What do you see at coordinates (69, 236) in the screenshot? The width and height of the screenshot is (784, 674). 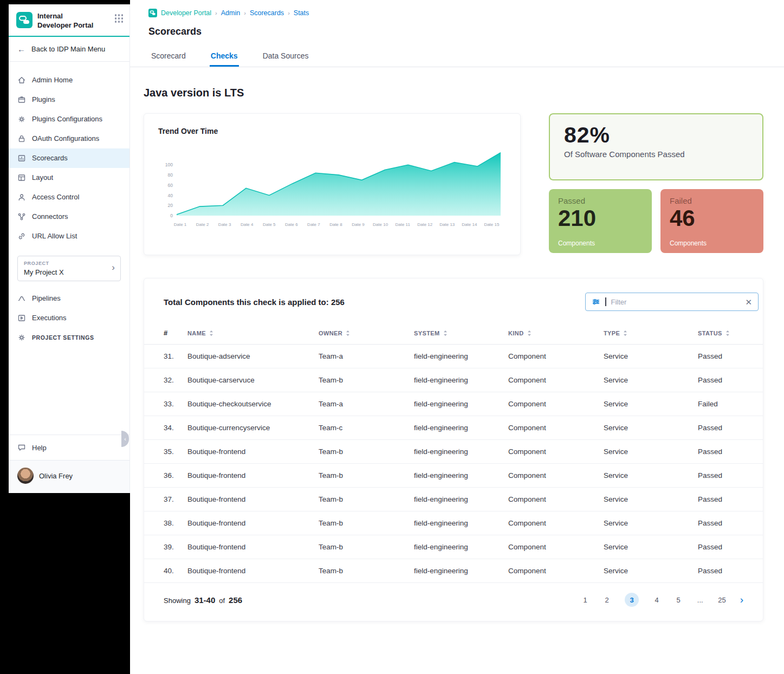 I see `sidebar-item-url-allow-list: URL Allow List` at bounding box center [69, 236].